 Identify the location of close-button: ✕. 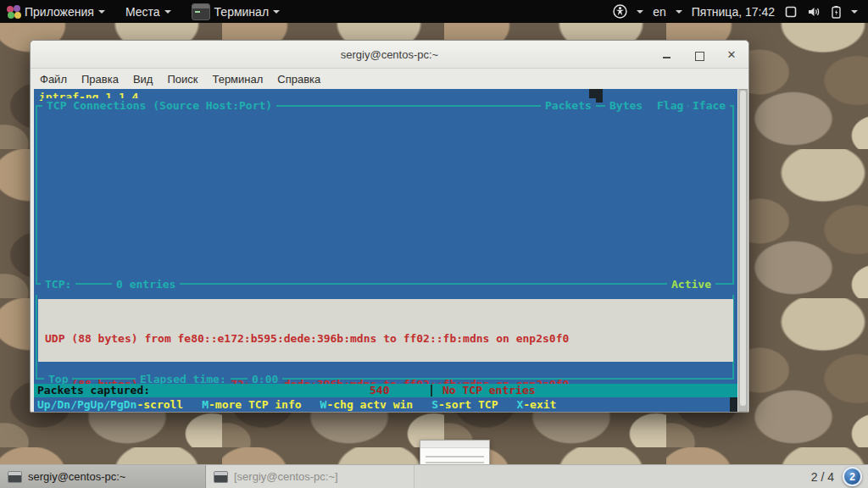
(732, 55).